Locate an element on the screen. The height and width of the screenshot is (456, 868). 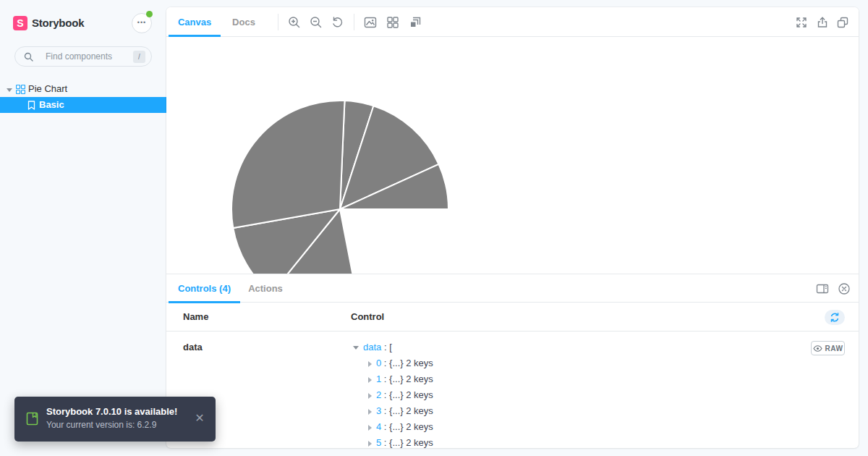
tab-actions: Actions is located at coordinates (265, 288).